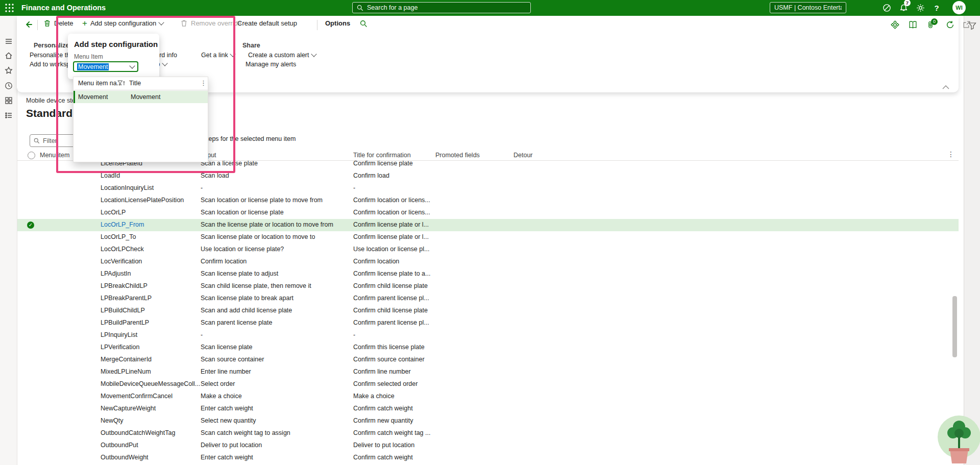  What do you see at coordinates (271, 64) in the screenshot?
I see `manage-my-alerts-button: Manage my alerts` at bounding box center [271, 64].